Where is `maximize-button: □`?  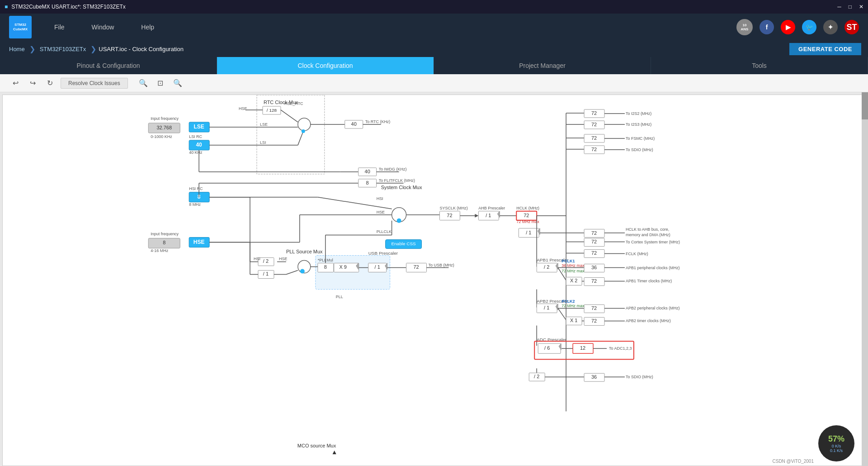
maximize-button: □ is located at coordinates (850, 7).